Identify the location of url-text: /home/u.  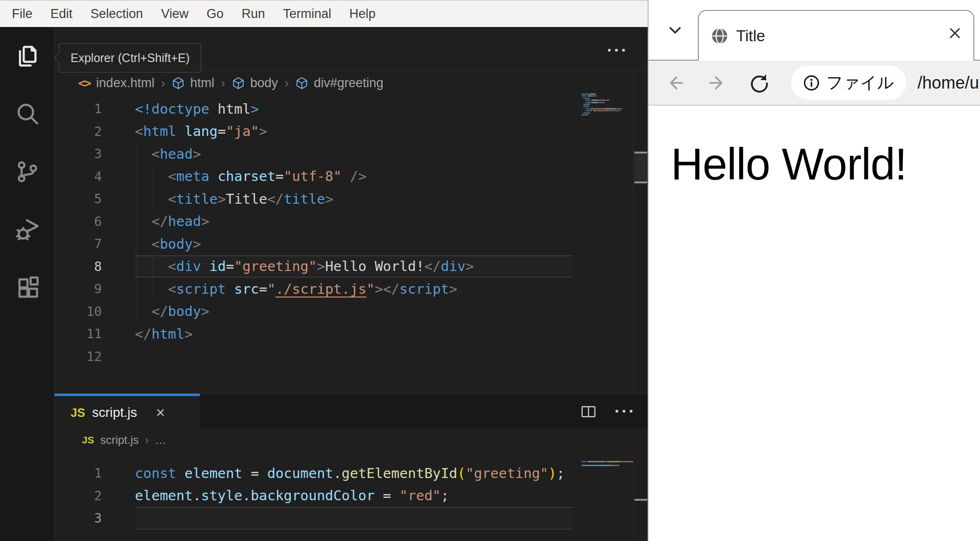
(948, 83).